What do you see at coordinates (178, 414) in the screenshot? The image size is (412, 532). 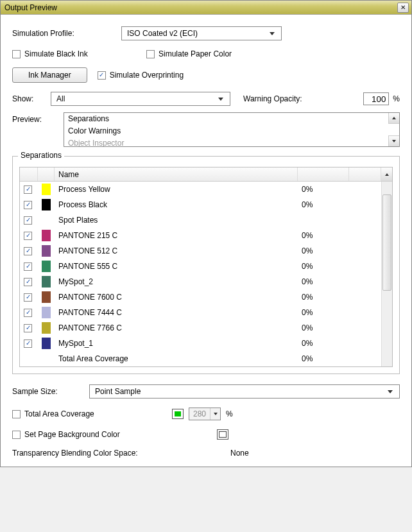 I see `tac-color-well` at bounding box center [178, 414].